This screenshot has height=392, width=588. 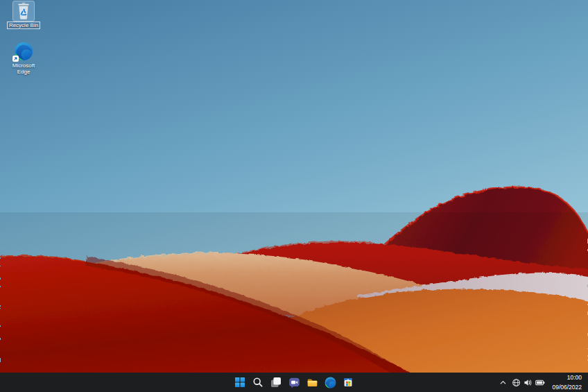 What do you see at coordinates (312, 382) in the screenshot?
I see `file-explorer-button` at bounding box center [312, 382].